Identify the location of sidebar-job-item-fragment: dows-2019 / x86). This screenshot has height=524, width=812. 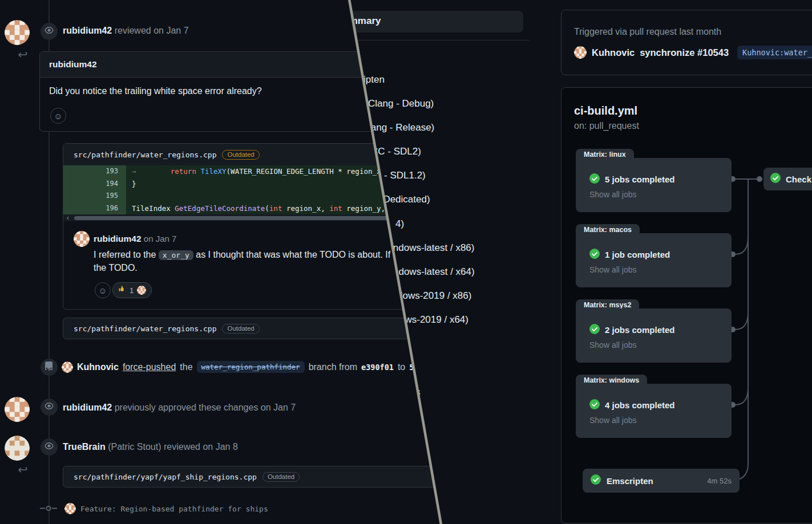
(434, 296).